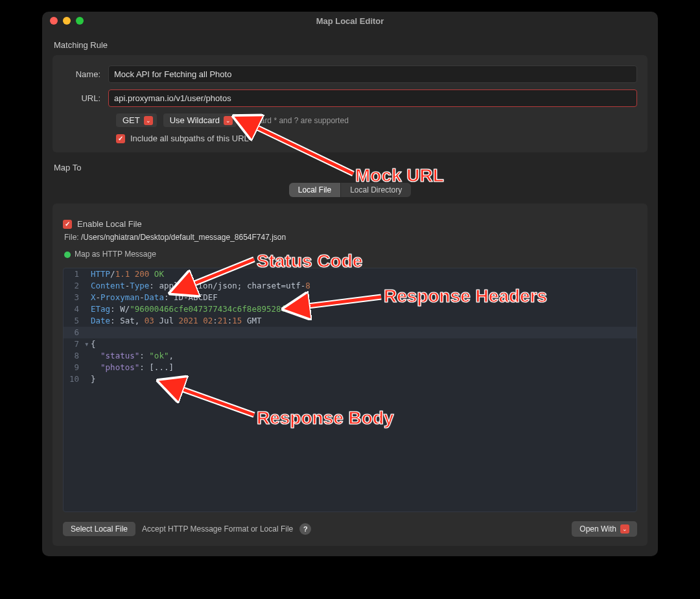  What do you see at coordinates (74, 298) in the screenshot?
I see `line-number: 3` at bounding box center [74, 298].